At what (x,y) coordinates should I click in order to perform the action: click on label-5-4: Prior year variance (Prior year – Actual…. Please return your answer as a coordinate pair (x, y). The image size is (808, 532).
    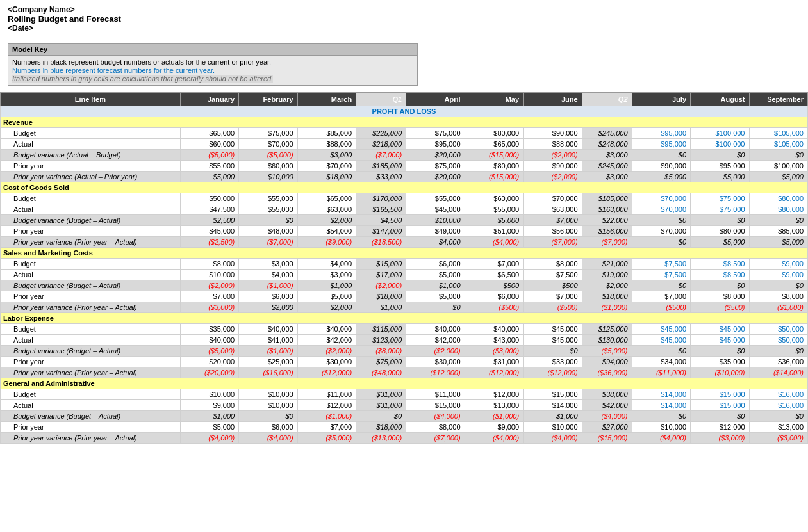
    Looking at the image, I should click on (91, 438).